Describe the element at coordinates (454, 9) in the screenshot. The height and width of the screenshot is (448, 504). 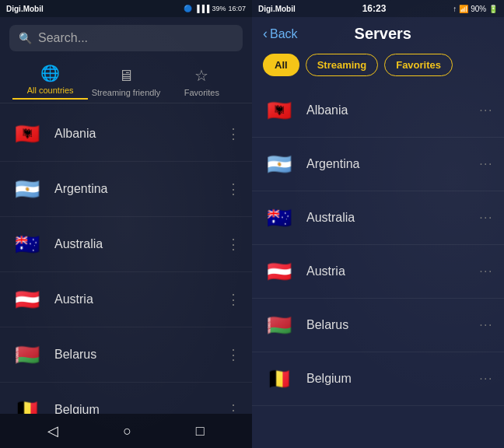
I see `nav-arrow-icon: ↑` at that location.